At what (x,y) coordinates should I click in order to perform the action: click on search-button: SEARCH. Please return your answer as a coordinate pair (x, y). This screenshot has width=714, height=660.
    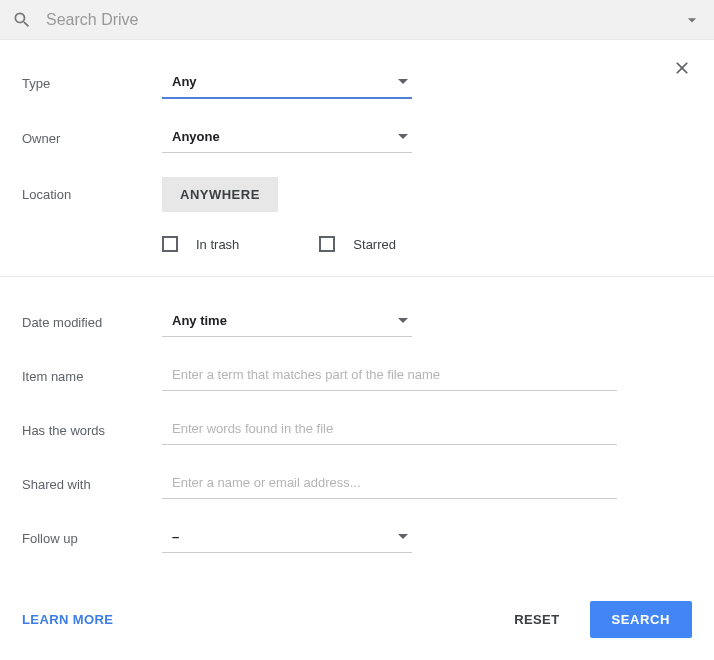
    Looking at the image, I should click on (642, 620).